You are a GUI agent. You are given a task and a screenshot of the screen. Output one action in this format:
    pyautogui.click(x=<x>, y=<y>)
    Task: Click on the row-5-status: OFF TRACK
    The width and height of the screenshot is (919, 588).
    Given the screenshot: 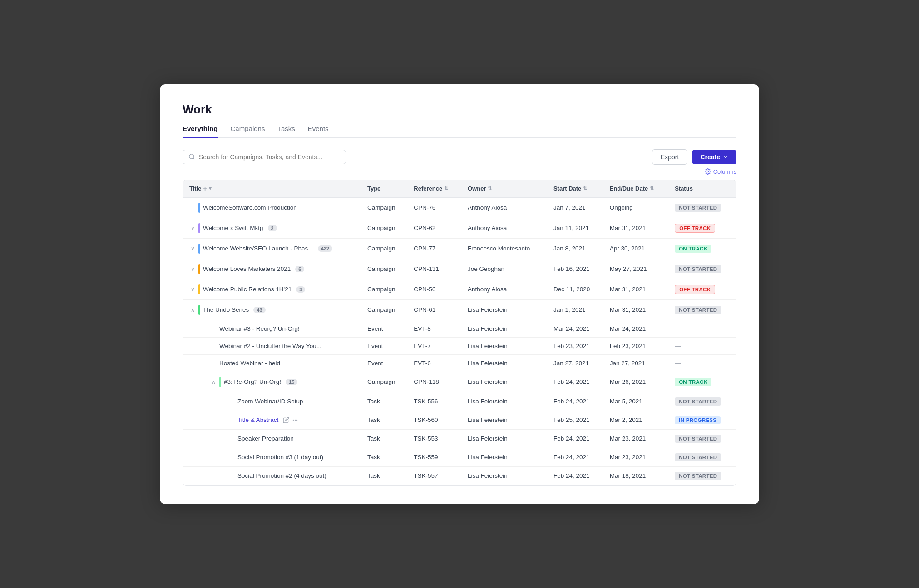 What is the action you would take?
    pyautogui.click(x=702, y=289)
    